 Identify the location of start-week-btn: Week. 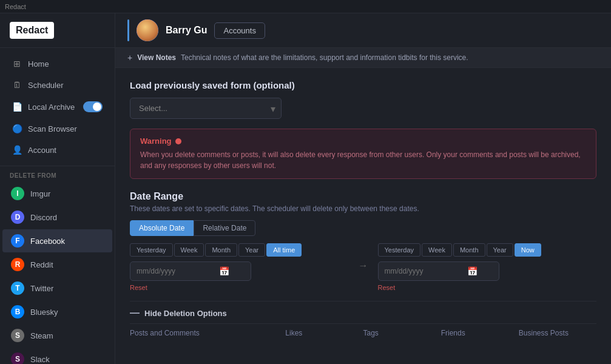
(189, 250).